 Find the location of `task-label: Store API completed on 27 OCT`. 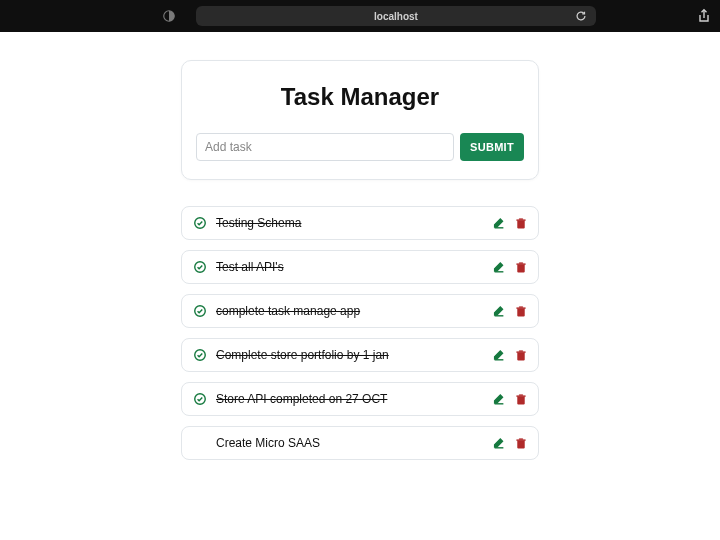

task-label: Store API completed on 27 OCT is located at coordinates (350, 399).